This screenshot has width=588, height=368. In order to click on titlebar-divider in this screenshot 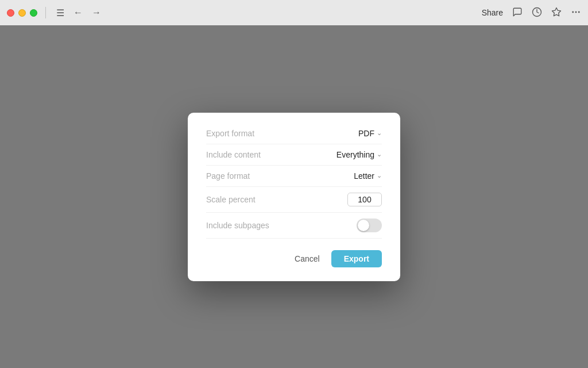, I will do `click(46, 13)`.